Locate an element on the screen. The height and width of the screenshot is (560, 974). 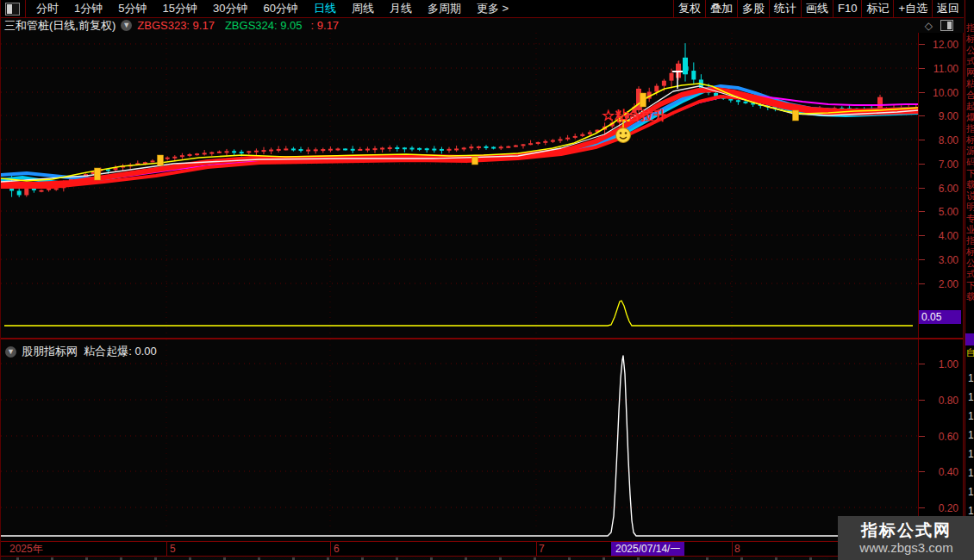
clipped-right-panel: 指标公式网粘合起爆指标源码下载说明专业指标公式下载 自 1 1 1 1 1 1 … is located at coordinates (969, 280).